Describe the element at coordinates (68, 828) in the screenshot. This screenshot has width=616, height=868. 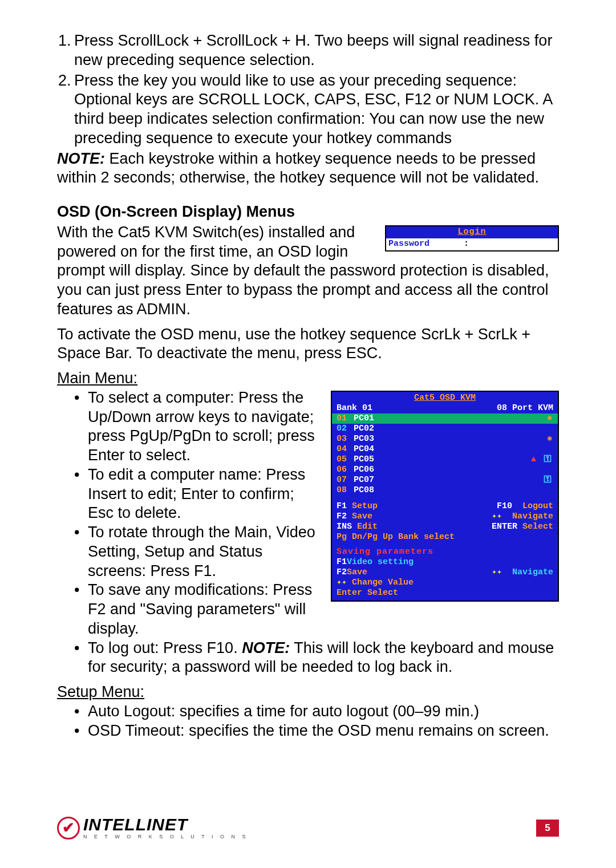
I see `logo-checkmark-icon: ✔` at that location.